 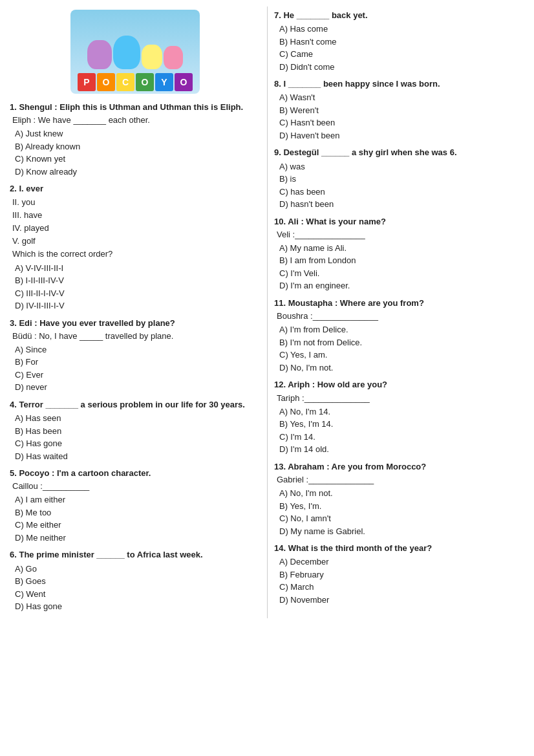 I want to click on option-9-C: C) has been, so click(x=402, y=192).